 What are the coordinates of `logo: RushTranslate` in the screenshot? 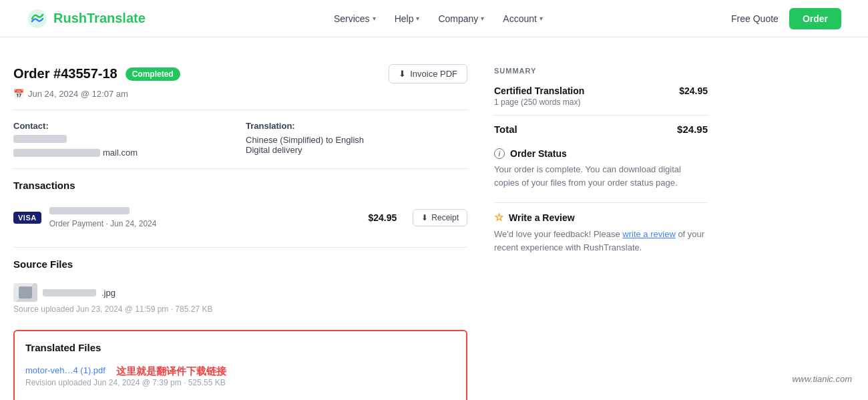 It's located at (86, 19).